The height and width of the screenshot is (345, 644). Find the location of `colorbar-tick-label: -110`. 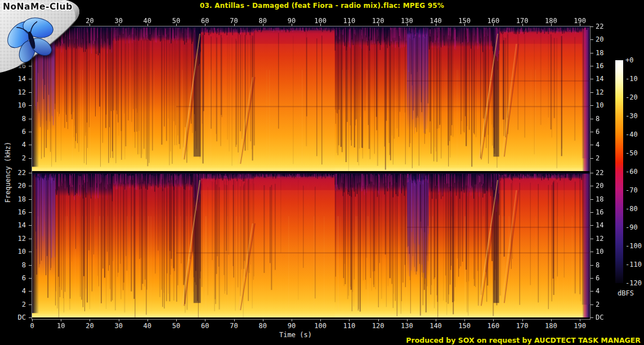

colorbar-tick-label: -110 is located at coordinates (634, 265).